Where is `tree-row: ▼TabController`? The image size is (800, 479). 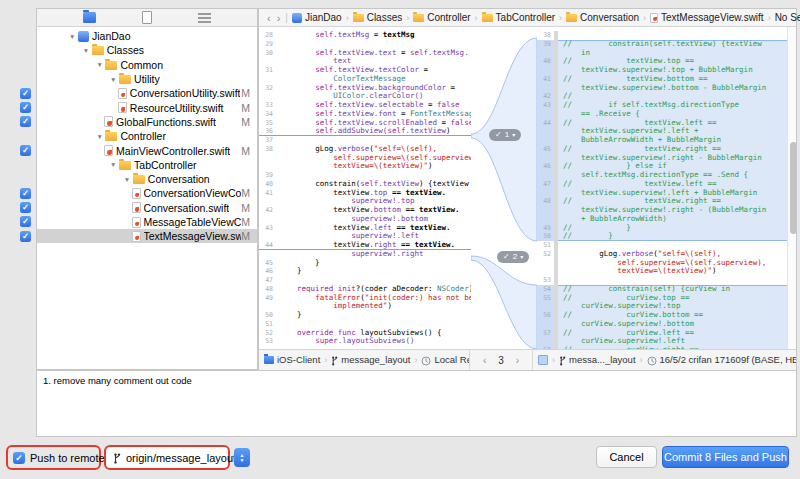
tree-row: ▼TabController is located at coordinates (147, 165).